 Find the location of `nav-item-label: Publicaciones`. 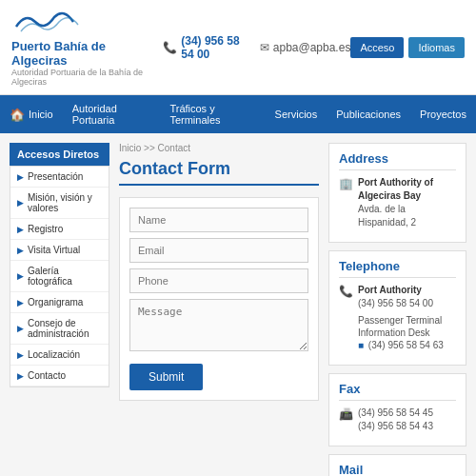

nav-item-label: Publicaciones is located at coordinates (368, 114).